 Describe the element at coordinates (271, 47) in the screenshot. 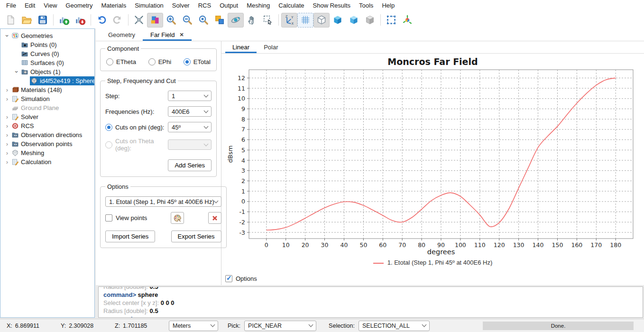

I see `chart-tab-polar: Polar` at that location.